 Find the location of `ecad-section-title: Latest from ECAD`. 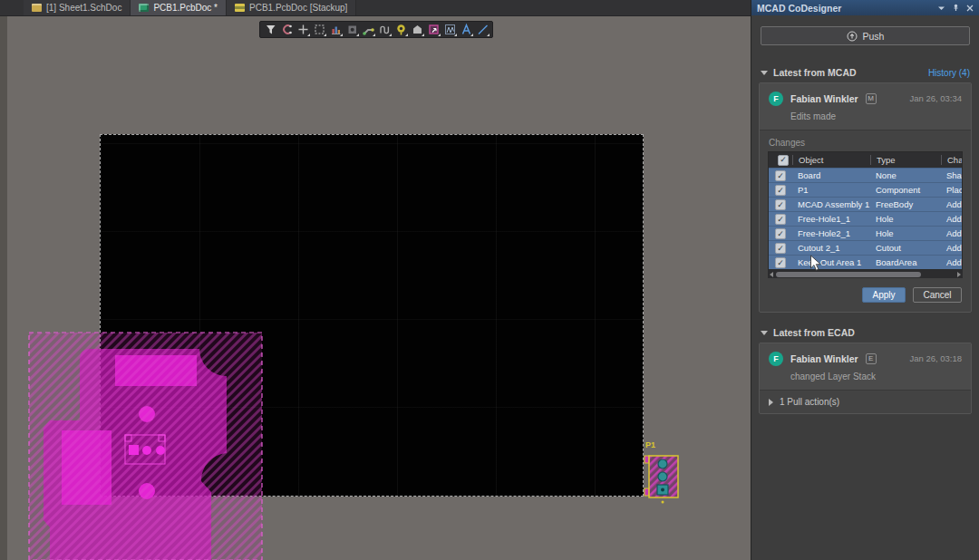

ecad-section-title: Latest from ECAD is located at coordinates (872, 333).